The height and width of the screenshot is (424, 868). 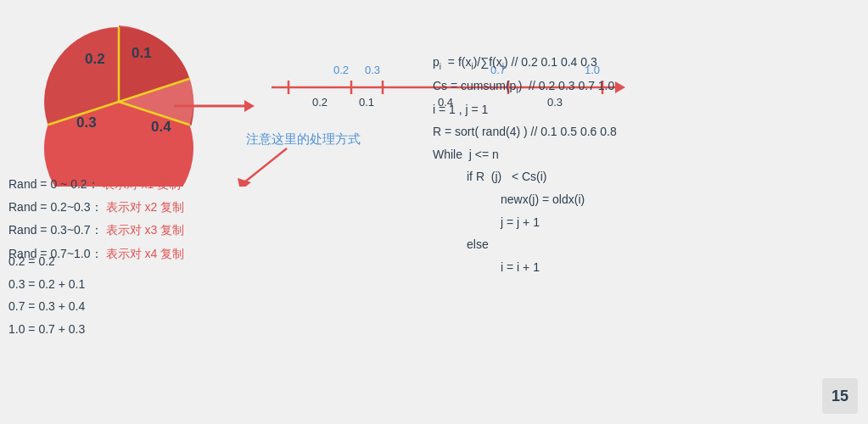 What do you see at coordinates (840, 397) in the screenshot?
I see `page-number: 15` at bounding box center [840, 397].